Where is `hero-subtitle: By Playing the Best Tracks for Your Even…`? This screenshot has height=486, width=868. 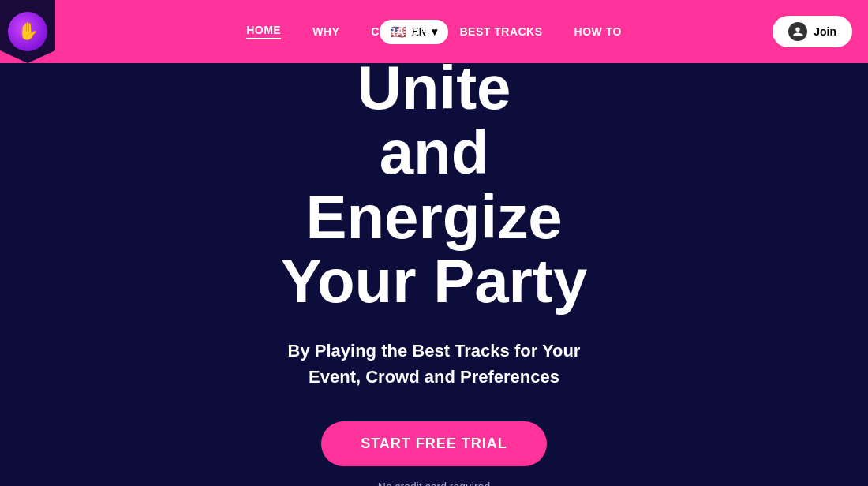 hero-subtitle: By Playing the Best Tracks for Your Even… is located at coordinates (434, 364).